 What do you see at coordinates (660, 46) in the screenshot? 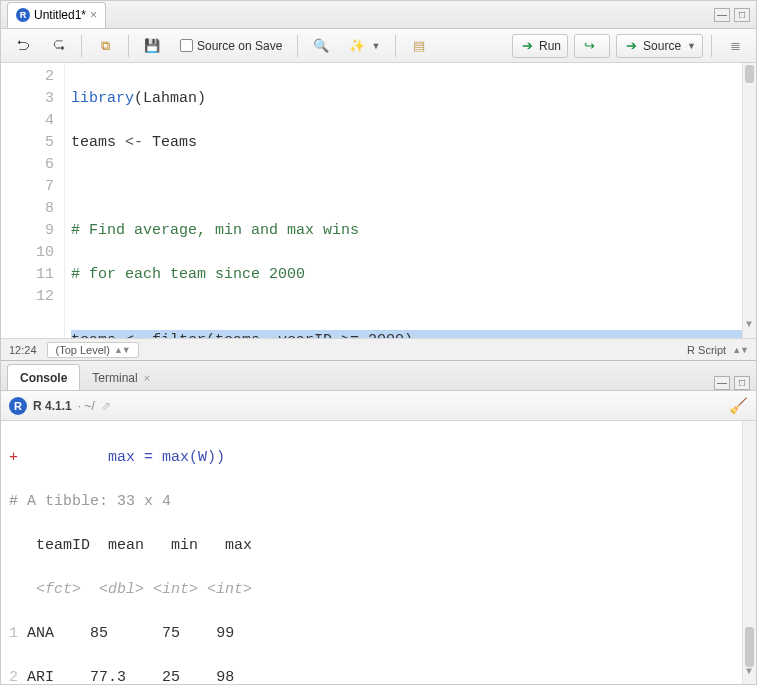
I see `source-button: ➔ Source ▼` at bounding box center [660, 46].